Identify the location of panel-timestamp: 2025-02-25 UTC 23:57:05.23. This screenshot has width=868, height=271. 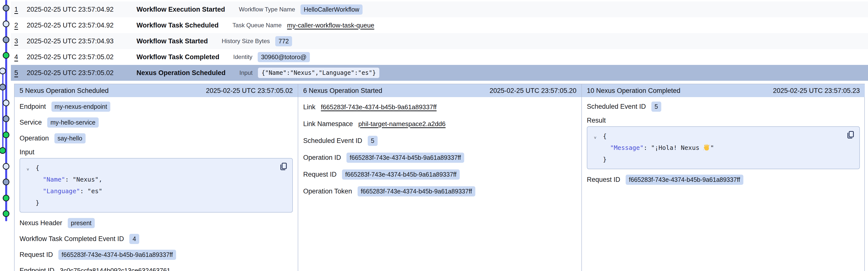
(816, 91).